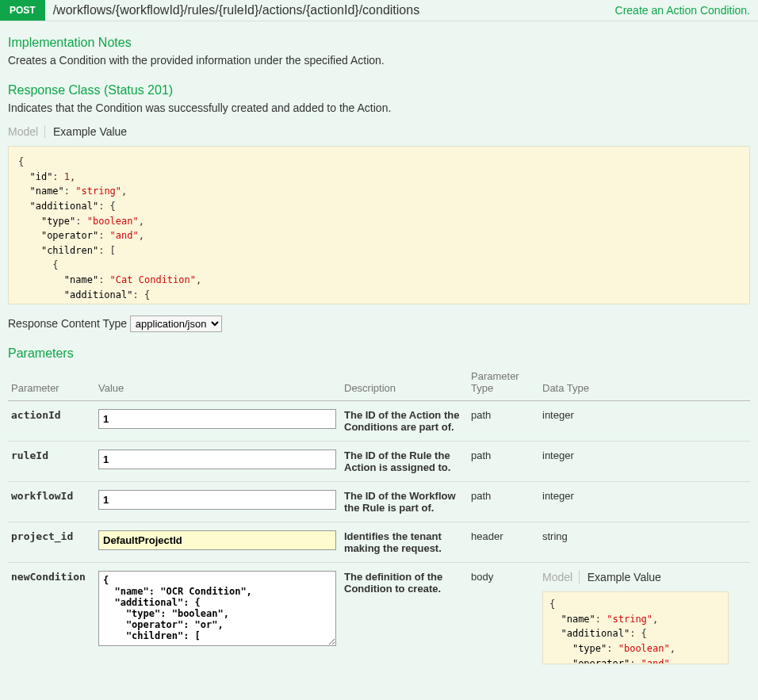 The height and width of the screenshot is (700, 758). Describe the element at coordinates (217, 609) in the screenshot. I see `param-body-textarea` at that location.